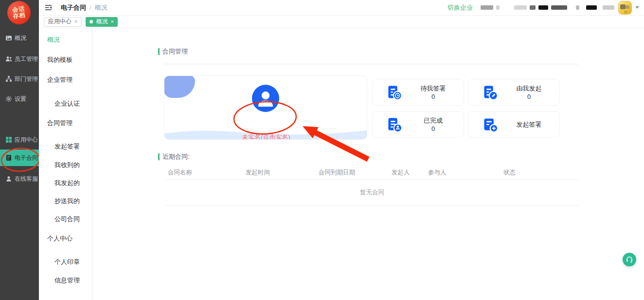  What do you see at coordinates (463, 172) in the screenshot?
I see `column-header: 参与人` at bounding box center [463, 172].